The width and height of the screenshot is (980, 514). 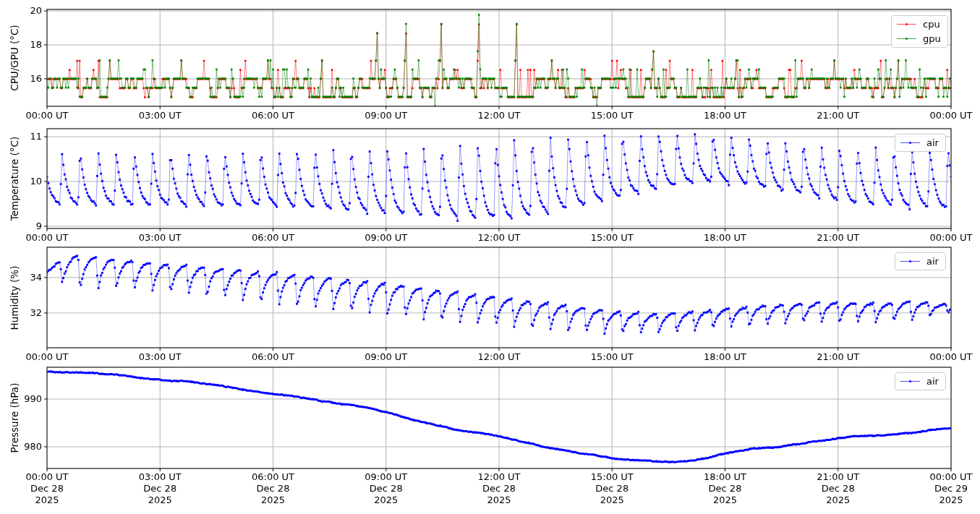 What do you see at coordinates (725, 116) in the screenshot?
I see `x-tick-label-cpu-gpu: 18:00 UT` at bounding box center [725, 116].